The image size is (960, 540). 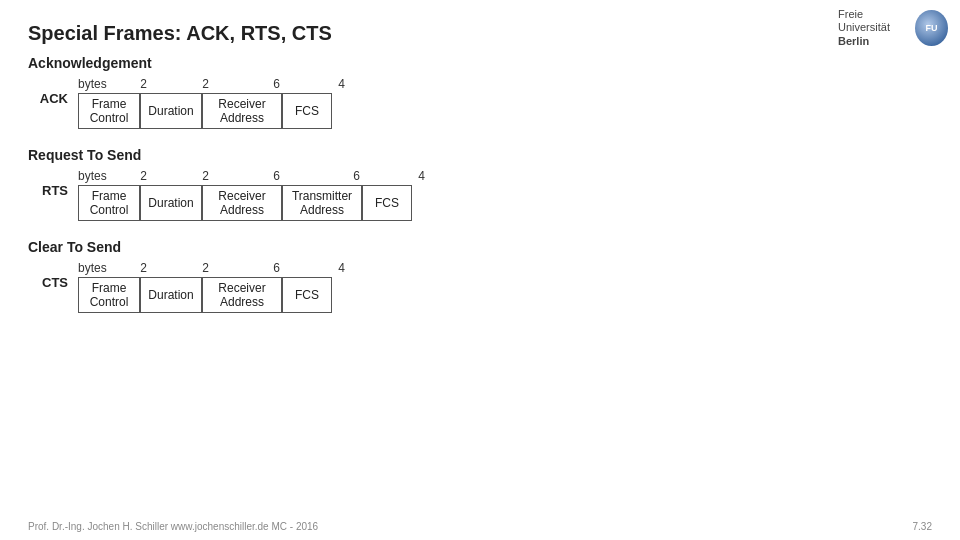 What do you see at coordinates (342, 84) in the screenshot?
I see `ack-bv-3: 4` at bounding box center [342, 84].